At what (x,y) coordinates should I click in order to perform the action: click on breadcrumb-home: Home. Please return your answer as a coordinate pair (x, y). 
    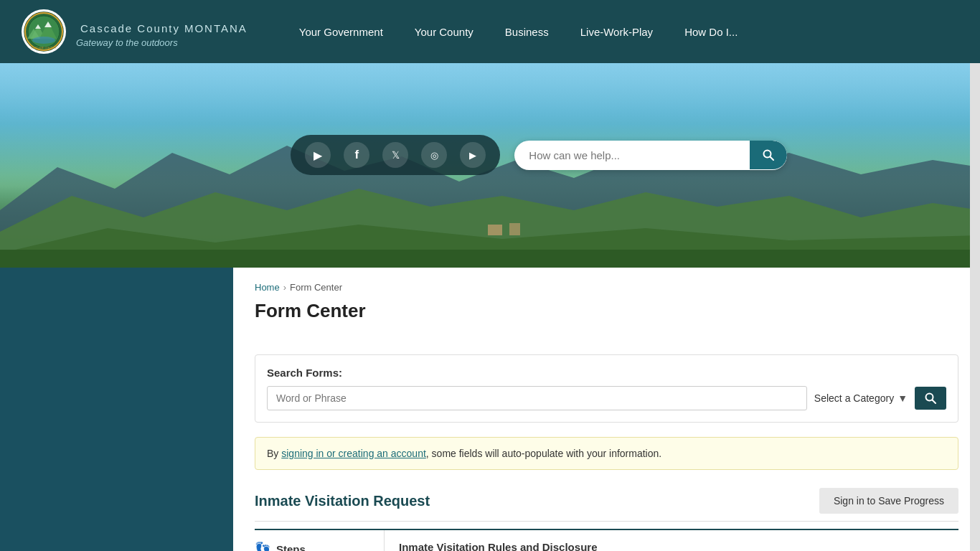
    Looking at the image, I should click on (267, 287).